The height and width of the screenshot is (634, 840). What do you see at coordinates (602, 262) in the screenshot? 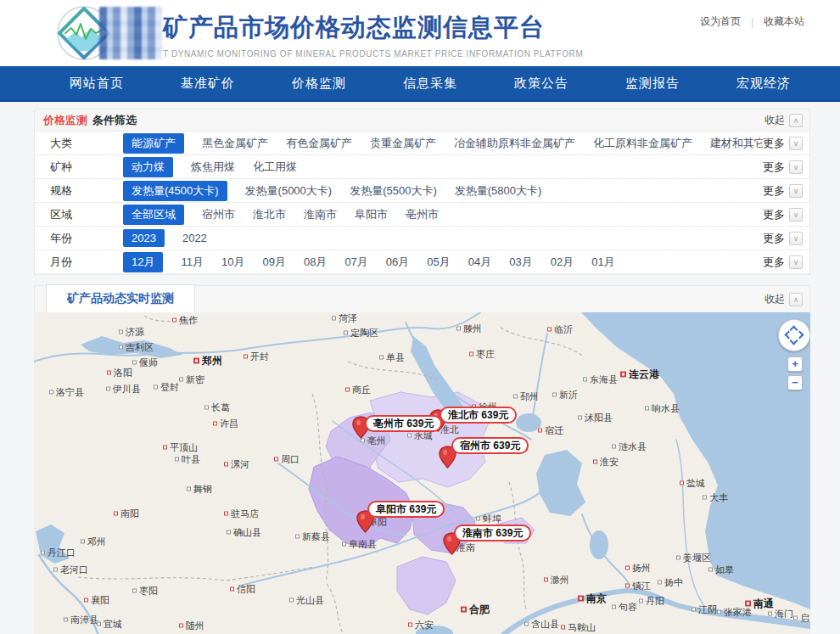
I see `filter-option: 01月` at bounding box center [602, 262].